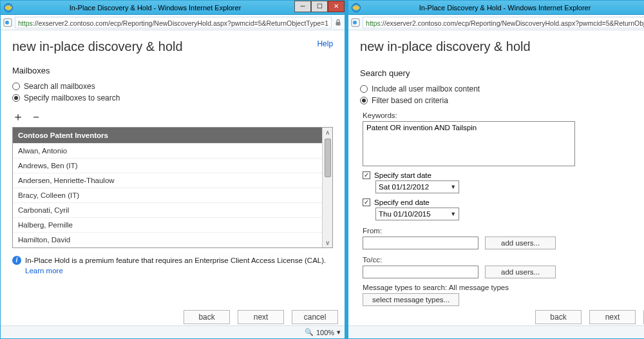  Describe the element at coordinates (303, 6) in the screenshot. I see `minimize-button: ─` at that location.